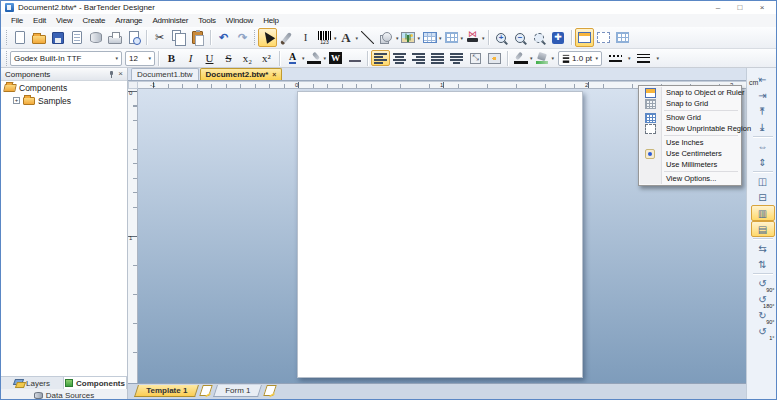 Image resolution: width=777 pixels, height=400 pixels. Describe the element at coordinates (64, 394) in the screenshot. I see `tab-data-sources: Data Sources` at that location.